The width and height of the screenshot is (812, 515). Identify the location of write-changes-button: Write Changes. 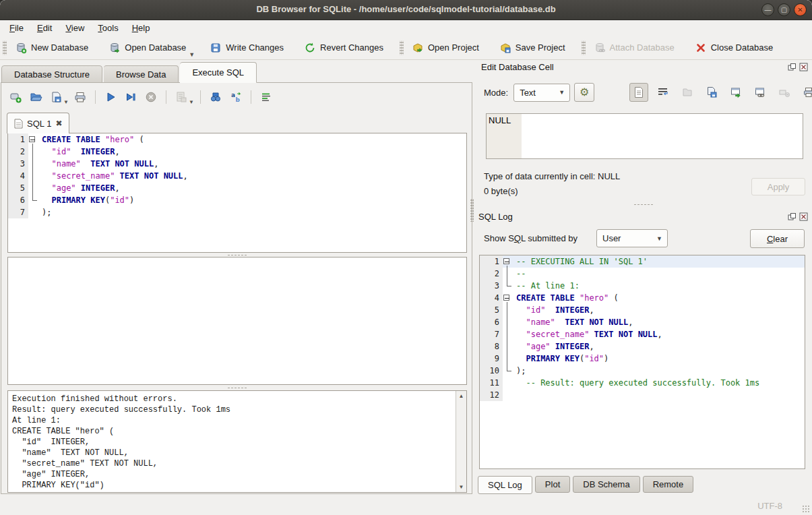
(247, 48).